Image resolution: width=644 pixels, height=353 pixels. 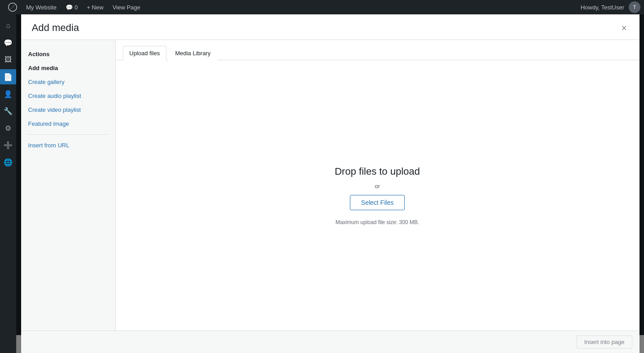 I want to click on new-label: + New, so click(x=95, y=7).